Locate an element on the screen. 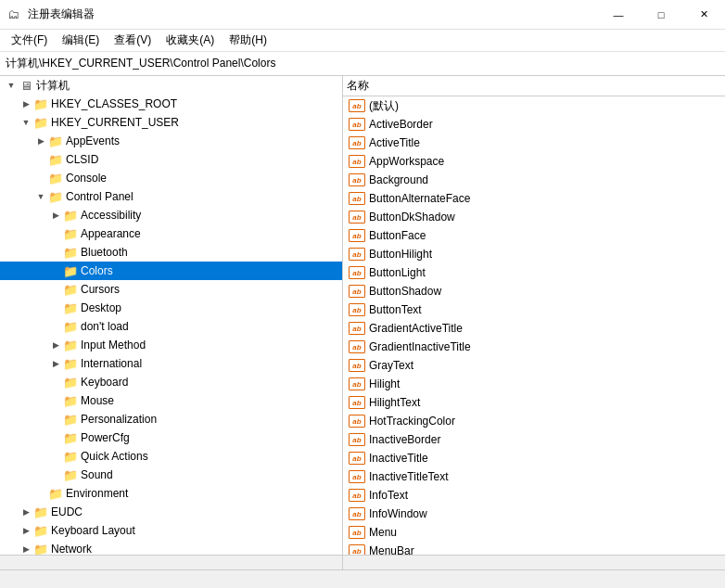 This screenshot has width=725, height=588. tree-item-bluetooth: 📁Bluetooth is located at coordinates (171, 252).